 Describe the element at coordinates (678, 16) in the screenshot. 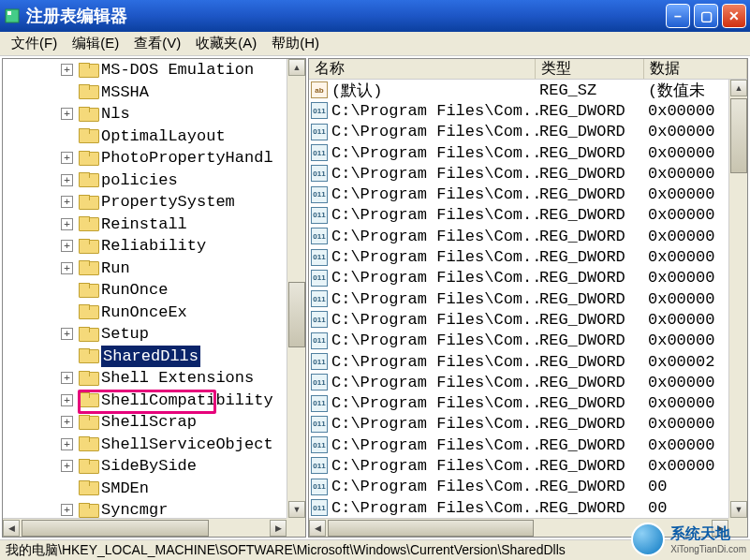

I see `minimize-button: –` at that location.